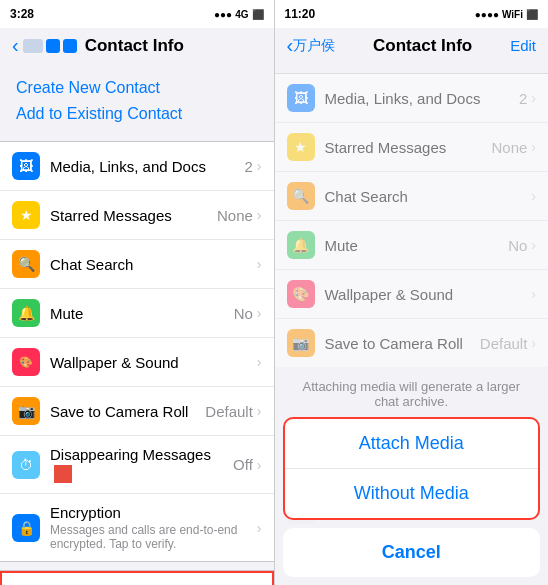 The image size is (548, 585). I want to click on right-signal-icons: ●●●● WiFi ⬛, so click(506, 14).